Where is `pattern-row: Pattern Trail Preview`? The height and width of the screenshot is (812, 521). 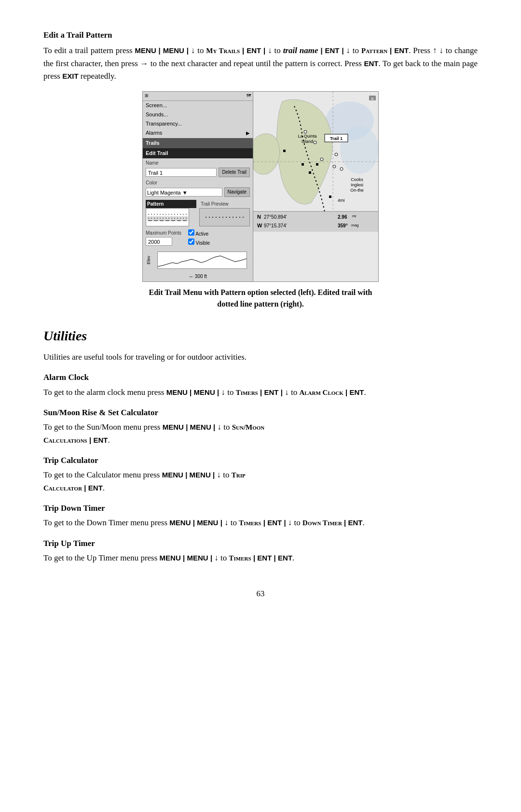 pattern-row: Pattern Trail Preview is located at coordinates (198, 213).